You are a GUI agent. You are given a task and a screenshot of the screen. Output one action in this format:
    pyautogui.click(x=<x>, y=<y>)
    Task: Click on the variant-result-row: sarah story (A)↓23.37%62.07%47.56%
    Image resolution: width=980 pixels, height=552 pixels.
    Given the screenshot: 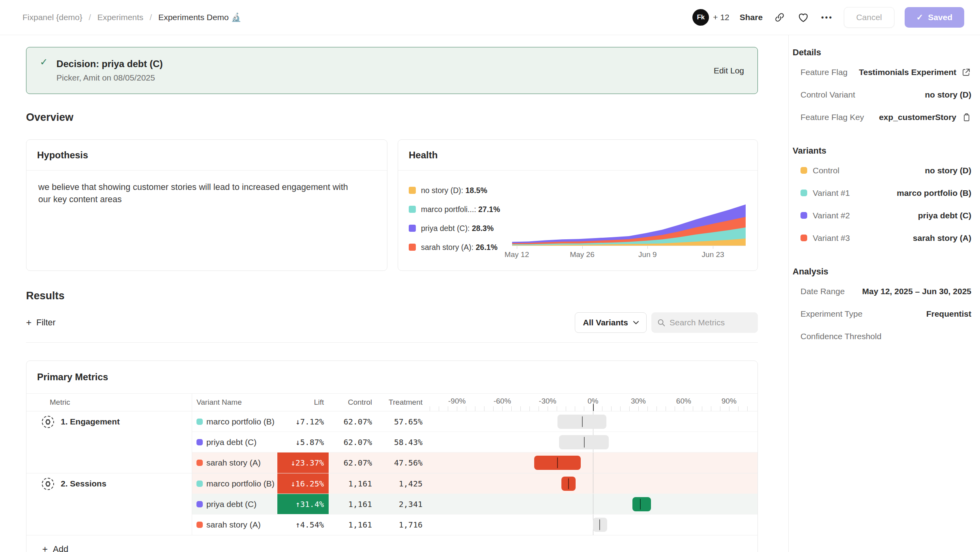 What is the action you would take?
    pyautogui.click(x=475, y=463)
    